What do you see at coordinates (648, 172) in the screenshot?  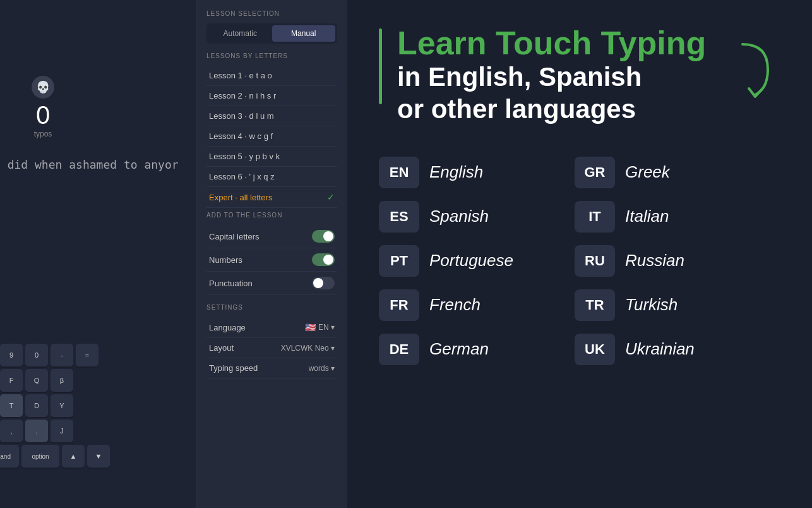 I see `lang-name-gr: Greek` at bounding box center [648, 172].